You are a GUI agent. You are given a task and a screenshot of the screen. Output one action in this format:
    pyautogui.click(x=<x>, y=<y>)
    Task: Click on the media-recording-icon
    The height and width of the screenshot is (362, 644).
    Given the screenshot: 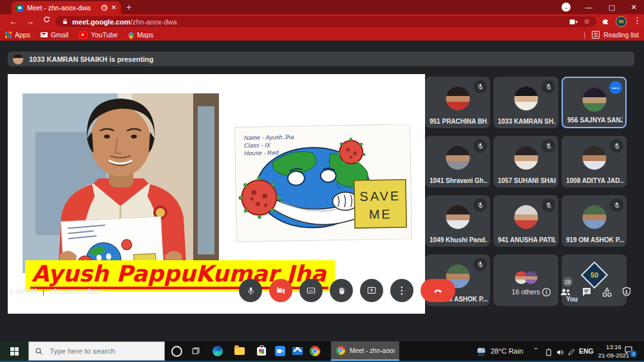 What is the action you would take?
    pyautogui.click(x=104, y=8)
    